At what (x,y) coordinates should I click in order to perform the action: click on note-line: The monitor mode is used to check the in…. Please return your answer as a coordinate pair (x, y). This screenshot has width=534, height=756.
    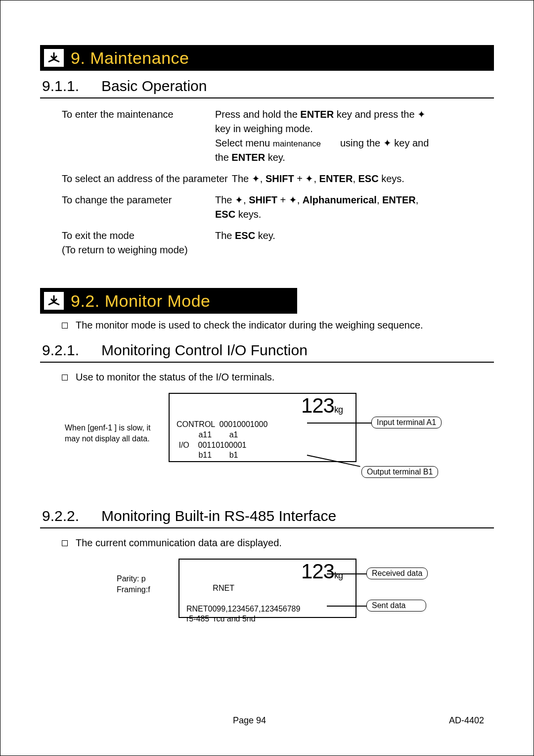
    Looking at the image, I should click on (278, 326).